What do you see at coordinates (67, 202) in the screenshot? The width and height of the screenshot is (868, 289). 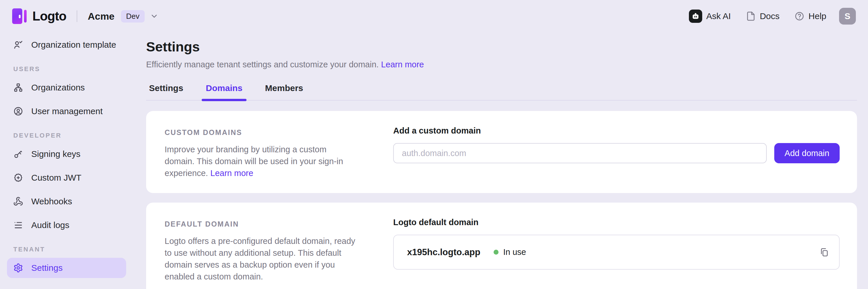 I see `sidebar-item-webhooks: Webhooks` at bounding box center [67, 202].